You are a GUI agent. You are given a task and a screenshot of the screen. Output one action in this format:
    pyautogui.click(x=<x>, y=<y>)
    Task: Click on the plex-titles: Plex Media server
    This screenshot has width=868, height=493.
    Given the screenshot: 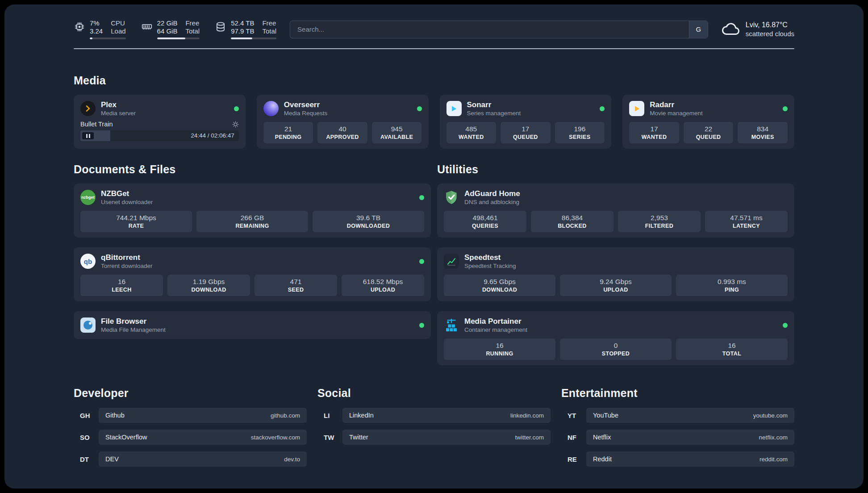 What is the action you would take?
    pyautogui.click(x=118, y=109)
    